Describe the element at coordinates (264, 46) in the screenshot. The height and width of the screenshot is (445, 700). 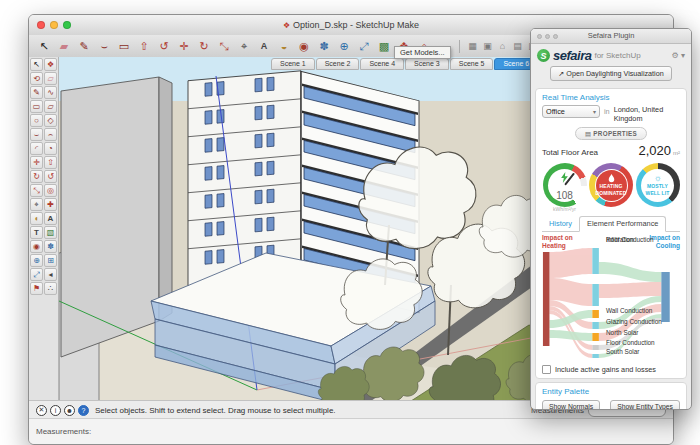
I see `dimension-tool-icon: A` at that location.